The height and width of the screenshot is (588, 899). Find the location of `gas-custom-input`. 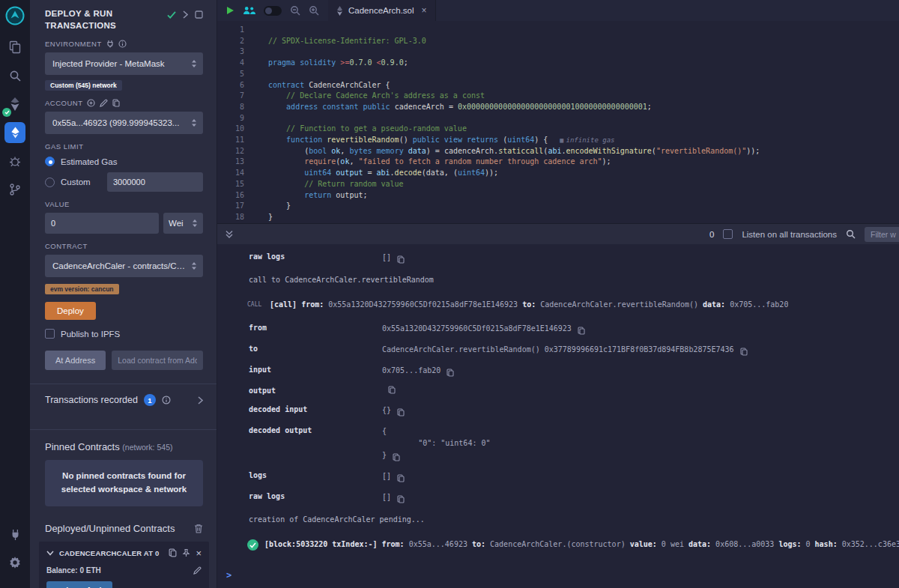

gas-custom-input is located at coordinates (155, 182).